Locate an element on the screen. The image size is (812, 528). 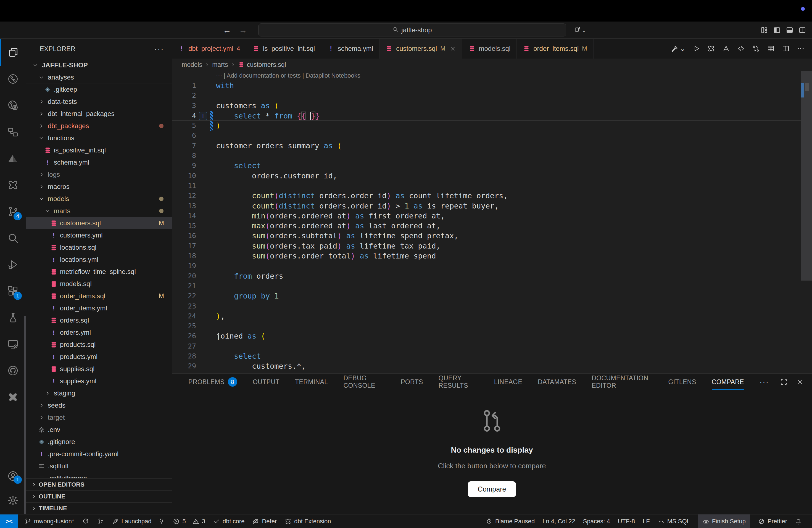
dbt-power-user-button is located at coordinates (711, 48).